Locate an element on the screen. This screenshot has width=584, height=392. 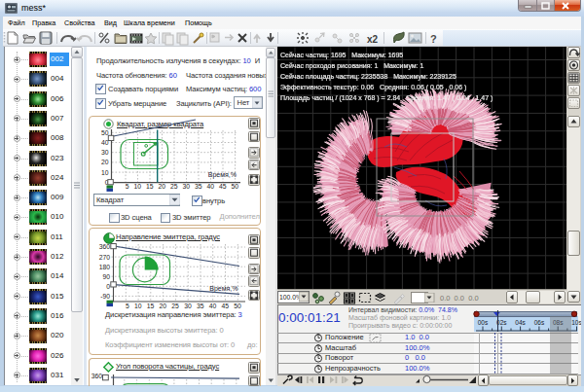
svg-text: 00s is located at coordinates (483, 323).